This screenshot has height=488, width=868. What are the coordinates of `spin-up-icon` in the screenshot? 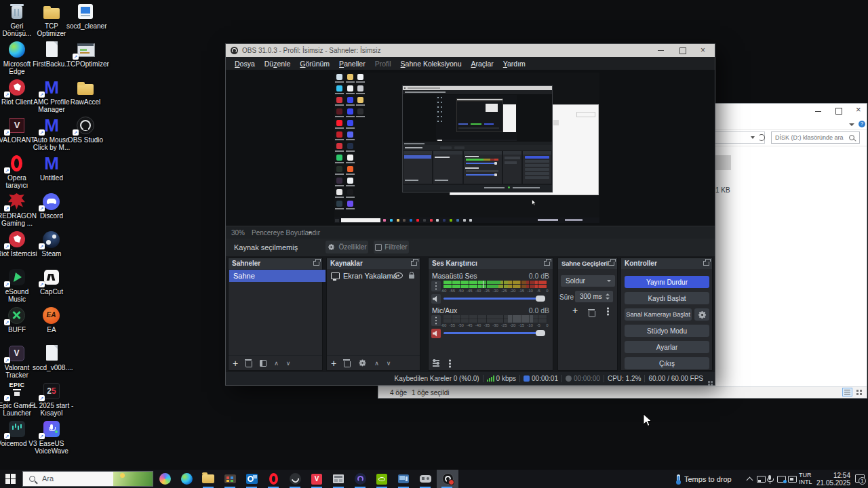 It's located at (608, 294).